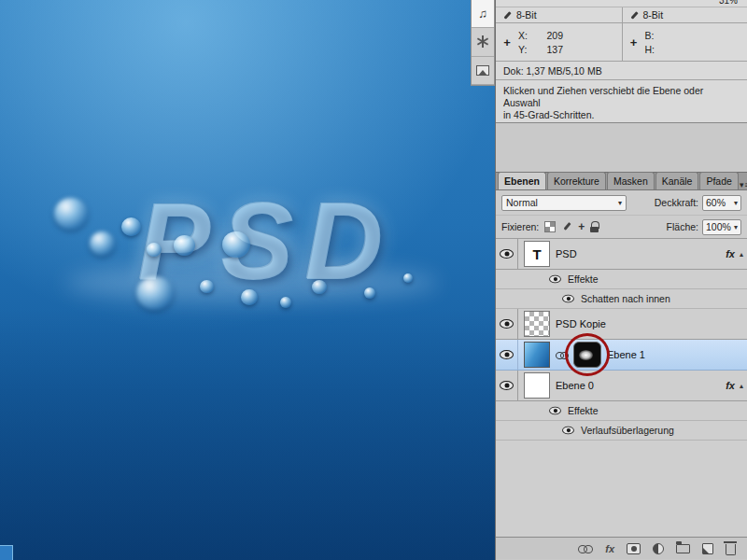 This screenshot has height=560, width=747. Describe the element at coordinates (633, 549) in the screenshot. I see `add-layer-mask-icon` at that location.